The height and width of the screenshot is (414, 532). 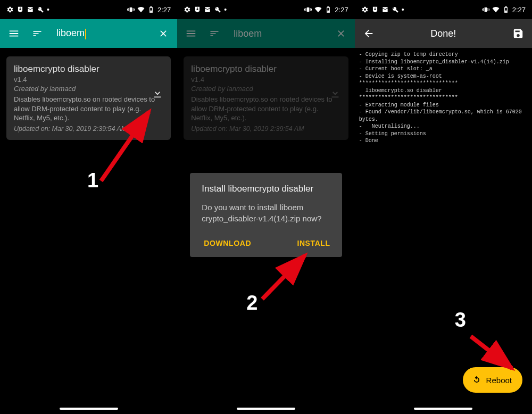 I want to click on annotation-number-3: 3, so click(x=461, y=320).